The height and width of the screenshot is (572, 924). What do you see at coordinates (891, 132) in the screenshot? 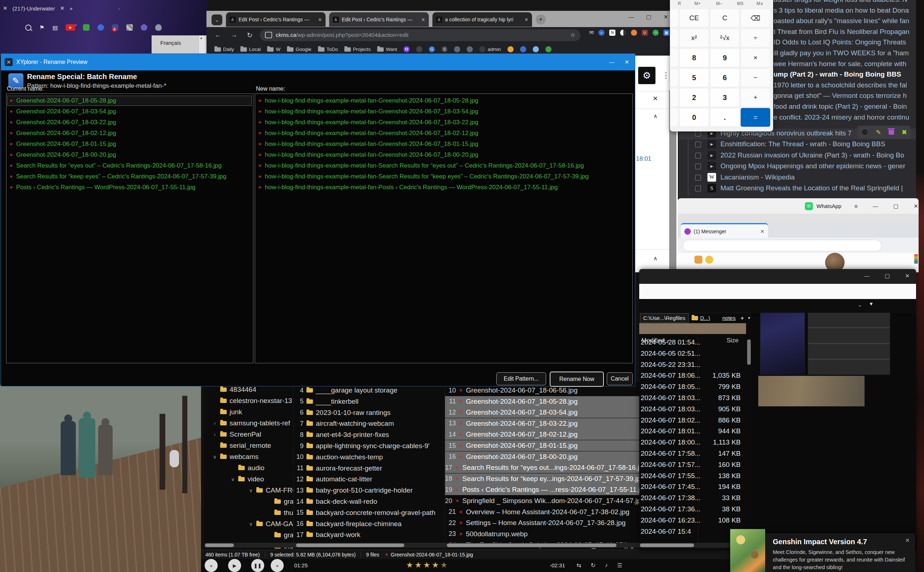
I see `trash-icon` at bounding box center [891, 132].